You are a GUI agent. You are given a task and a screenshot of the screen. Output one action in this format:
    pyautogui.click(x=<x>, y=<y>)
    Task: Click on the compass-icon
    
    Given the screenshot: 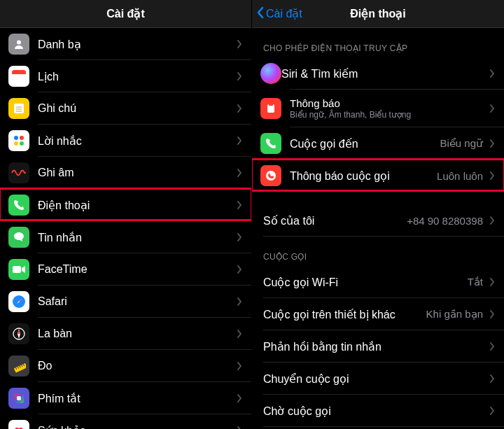 What is the action you would take?
    pyautogui.click(x=19, y=334)
    